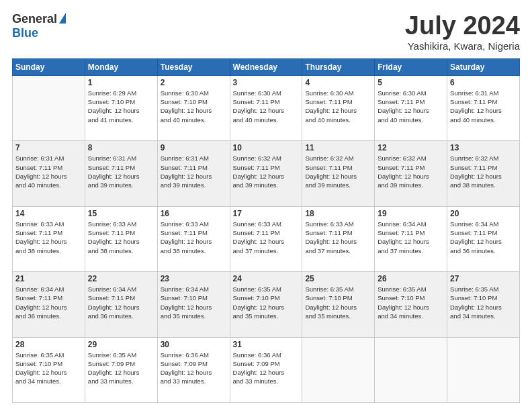 The height and width of the screenshot is (411, 532). Describe the element at coordinates (193, 369) in the screenshot. I see `calendar-day-cell: 30Sunrise: 6:36 AM Sunset: 7:09 PM Dayli…` at that location.